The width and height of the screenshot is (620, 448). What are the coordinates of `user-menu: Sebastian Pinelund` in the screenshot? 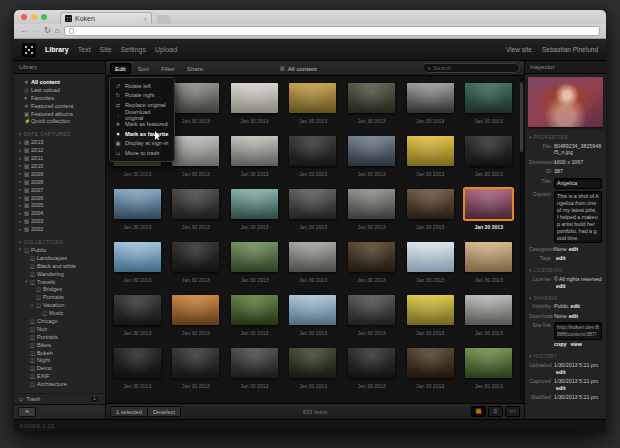 It's located at (570, 50).